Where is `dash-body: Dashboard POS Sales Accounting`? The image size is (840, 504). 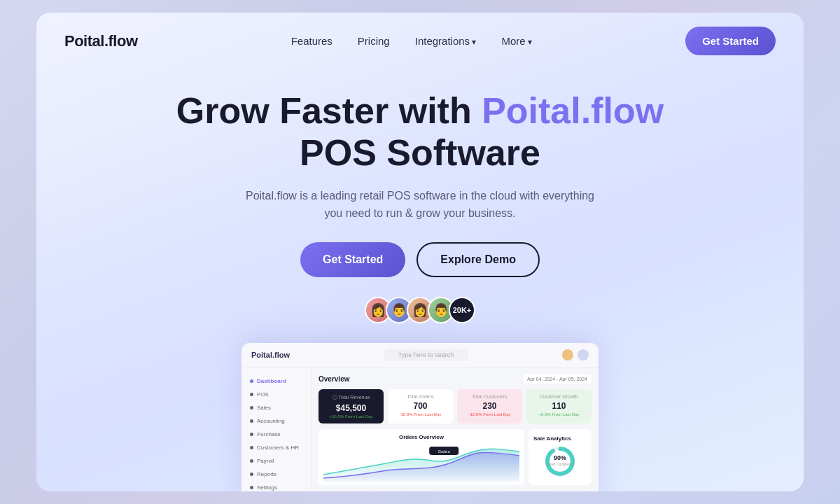
dash-body: Dashboard POS Sales Accounting is located at coordinates (420, 430).